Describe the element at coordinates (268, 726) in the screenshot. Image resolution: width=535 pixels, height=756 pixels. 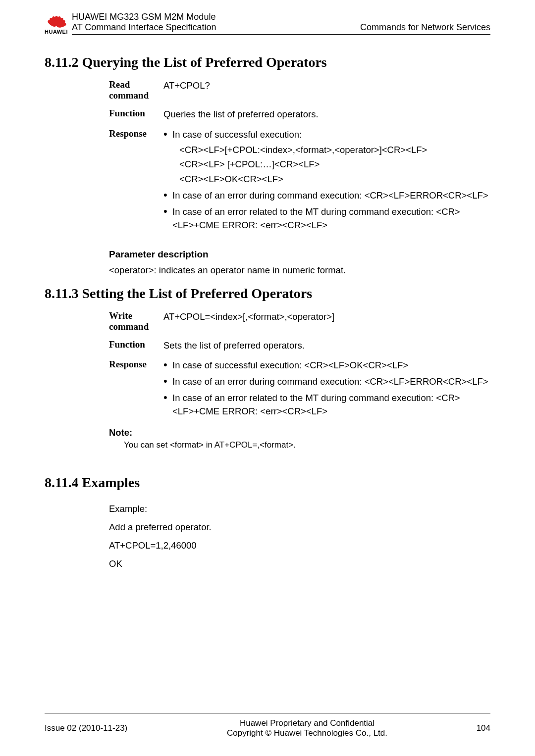
I see `page-footer: Issue 02 (2010-11-23) Huawei Proprietary…` at that location.